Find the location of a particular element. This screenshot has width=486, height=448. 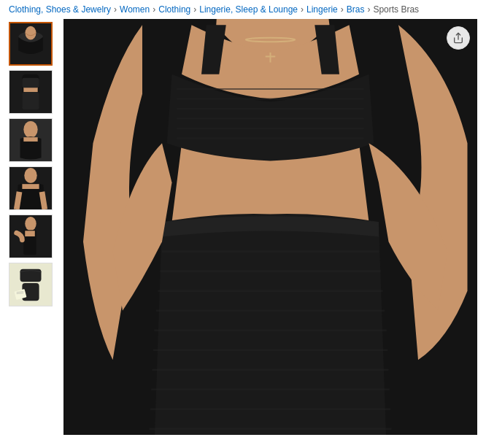

share-button is located at coordinates (458, 38).